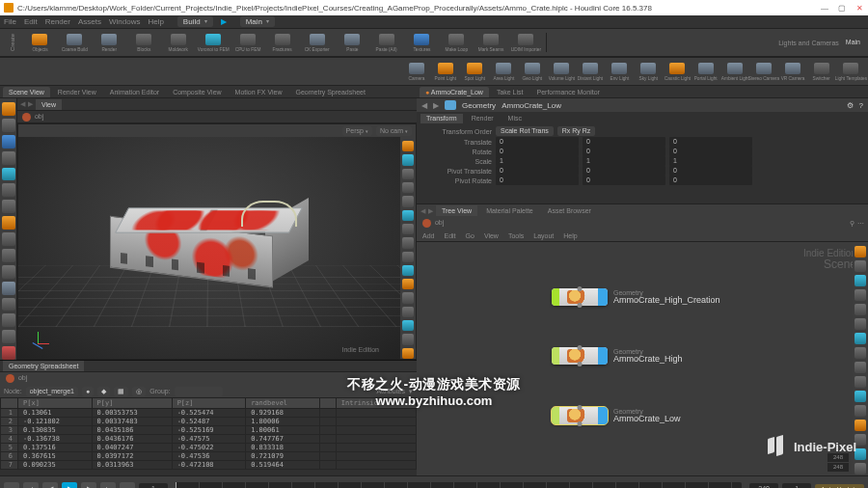 The image size is (868, 488). I want to click on menu-render: Render, so click(58, 21).